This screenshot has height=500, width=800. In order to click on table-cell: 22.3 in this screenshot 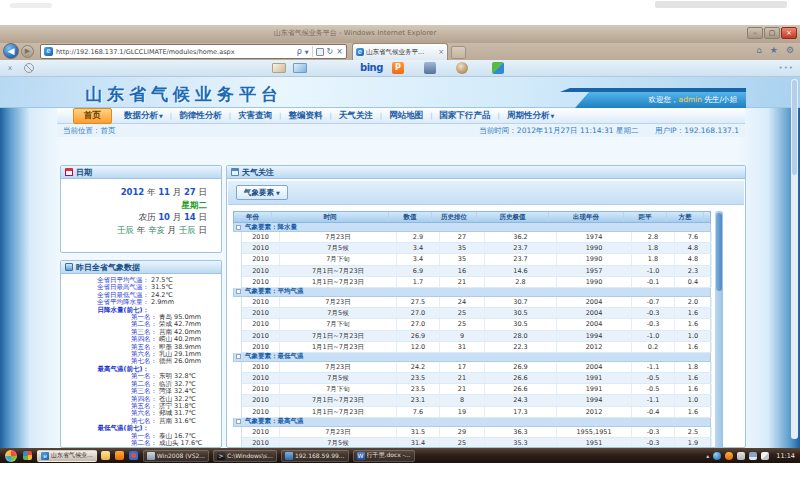, I will do `click(521, 347)`.